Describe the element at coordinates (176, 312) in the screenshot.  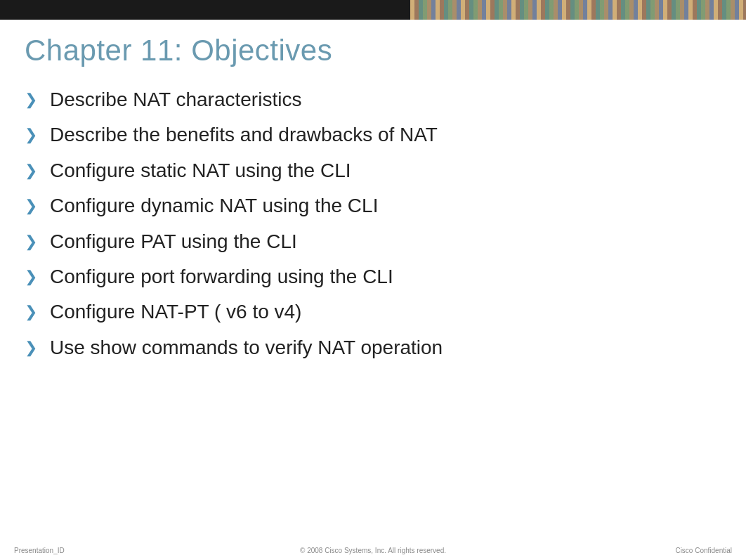
I see `objective-text: Configure NAT-PT ( v6 to v4)` at that location.